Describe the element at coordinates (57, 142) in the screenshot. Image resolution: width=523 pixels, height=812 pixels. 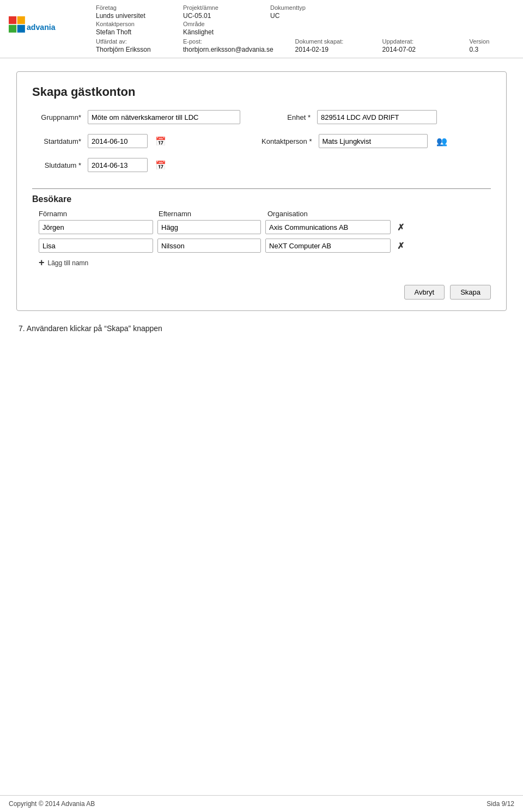
I see `start-date-label: Startdatum*` at that location.